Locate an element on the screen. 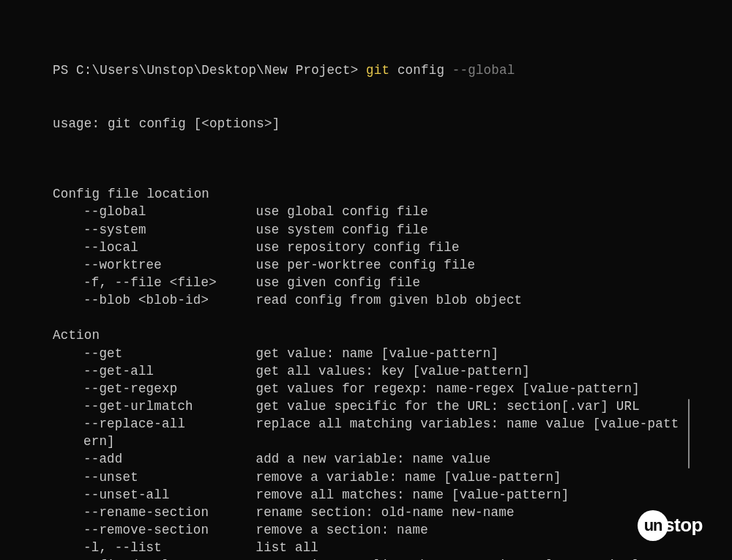  option-flag: --get-urlmatch is located at coordinates (170, 406).